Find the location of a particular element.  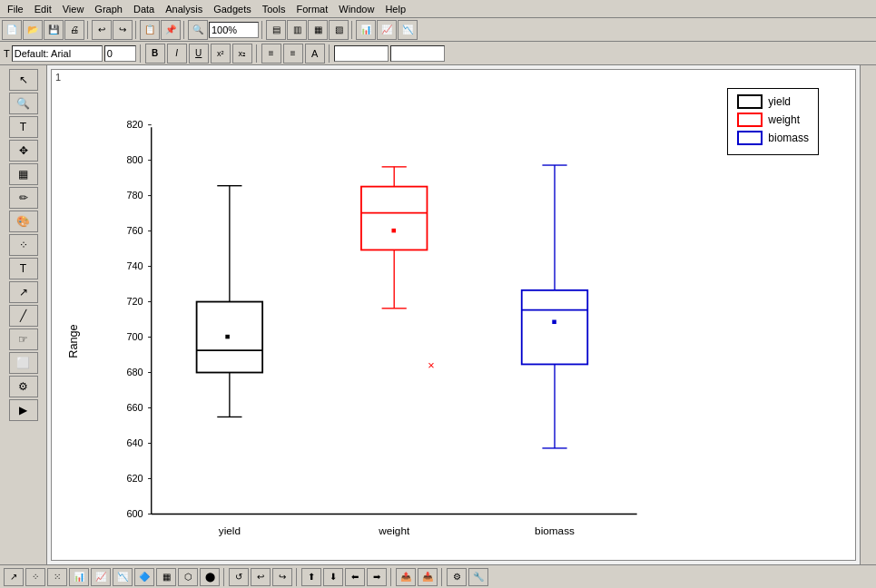

stat-sep2 is located at coordinates (297, 577).